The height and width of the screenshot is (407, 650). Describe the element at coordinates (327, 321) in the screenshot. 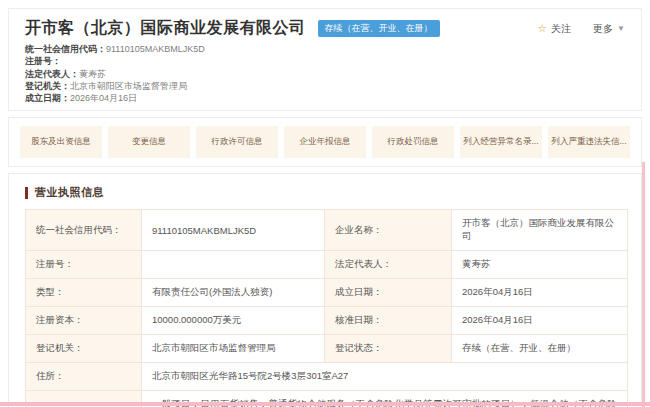

I see `table-row: 注册资本： 10000.000000万美元 核准日期： 2026年04月16日` at that location.